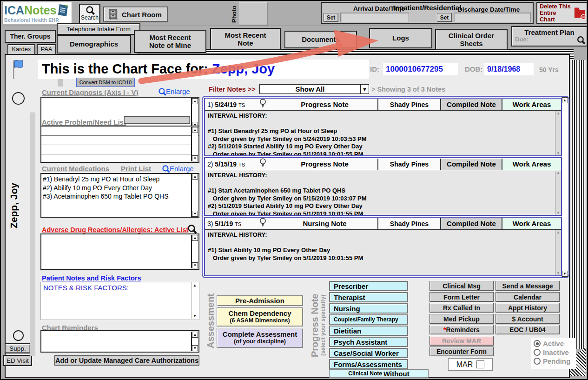  Describe the element at coordinates (192, 229) in the screenshot. I see `adr-search-icon` at that location.